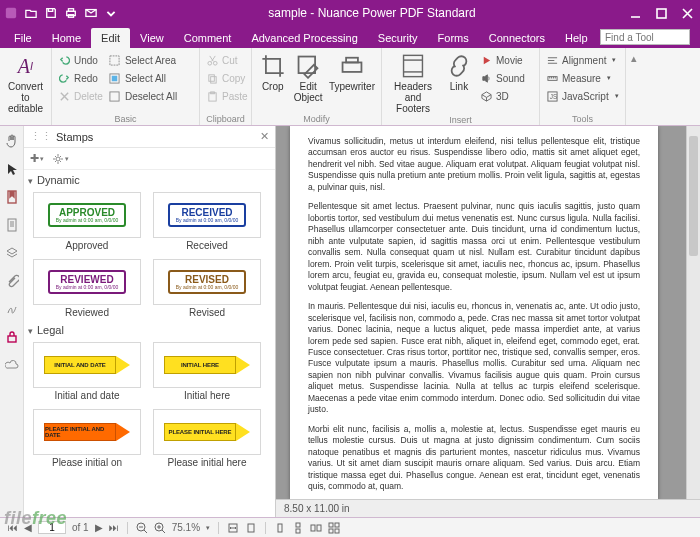 Image resolution: width=700 pixels, height=537 pixels. Describe the element at coordinates (334, 528) in the screenshot. I see `facing-continuous-view-button` at that location.